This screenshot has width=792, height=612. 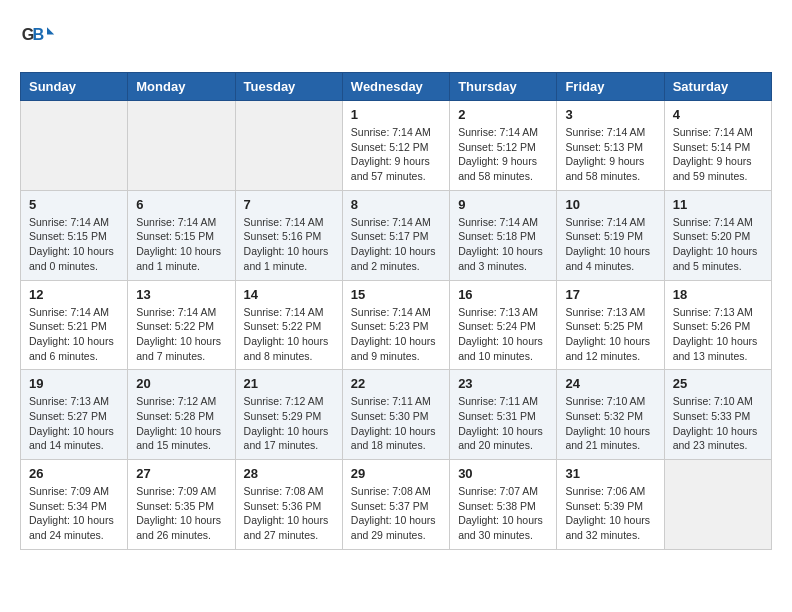 I want to click on calendar-cell: 27Sunrise: 7:09 AMSunset: 5:35 PMDayligh…, so click(x=182, y=505).